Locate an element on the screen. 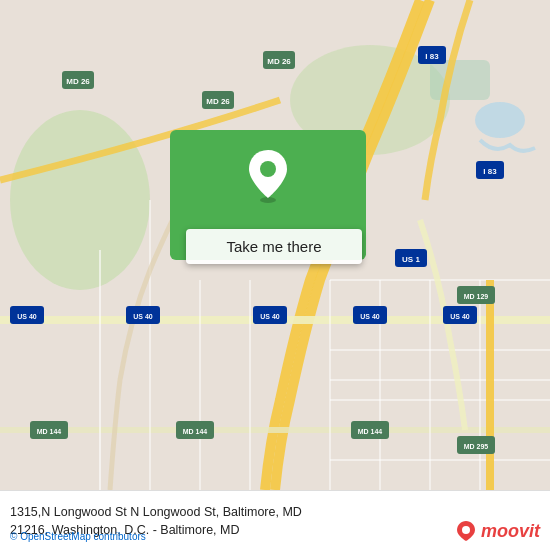 The height and width of the screenshot is (550, 550). address-line1: 1315,N Longwood St N Longwood St, Baltim… is located at coordinates (156, 512).